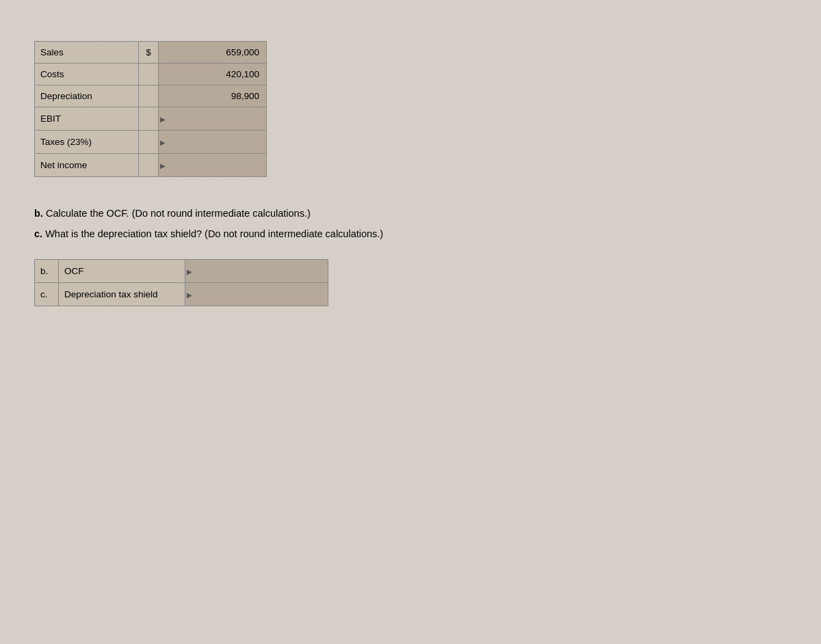  Describe the element at coordinates (38, 213) in the screenshot. I see `part-b-label: b.` at that location.